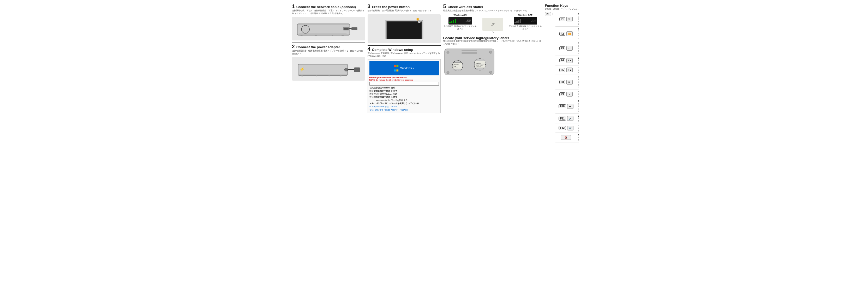 This screenshot has height=300, width=868. What do you see at coordinates (493, 26) in the screenshot?
I see `fn-key-press-diagram: ☞ Fn` at bounding box center [493, 26].